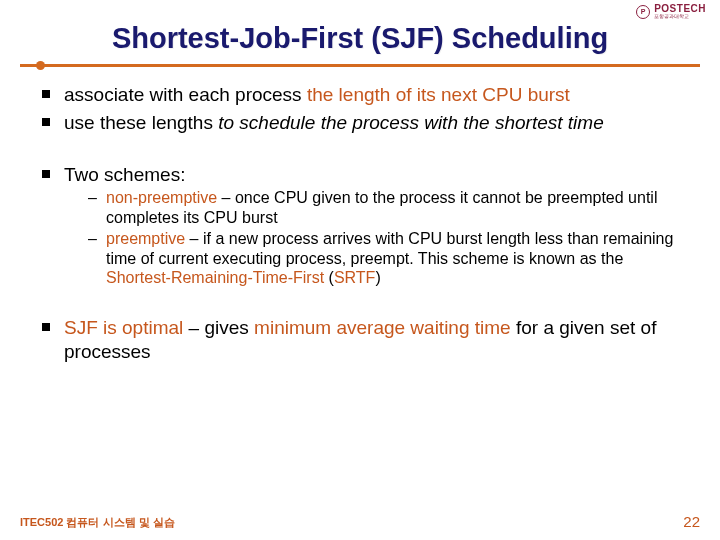 The height and width of the screenshot is (540, 720). Describe the element at coordinates (438, 94) in the screenshot. I see `text-highlight: the length of its next CPU burst` at that location.